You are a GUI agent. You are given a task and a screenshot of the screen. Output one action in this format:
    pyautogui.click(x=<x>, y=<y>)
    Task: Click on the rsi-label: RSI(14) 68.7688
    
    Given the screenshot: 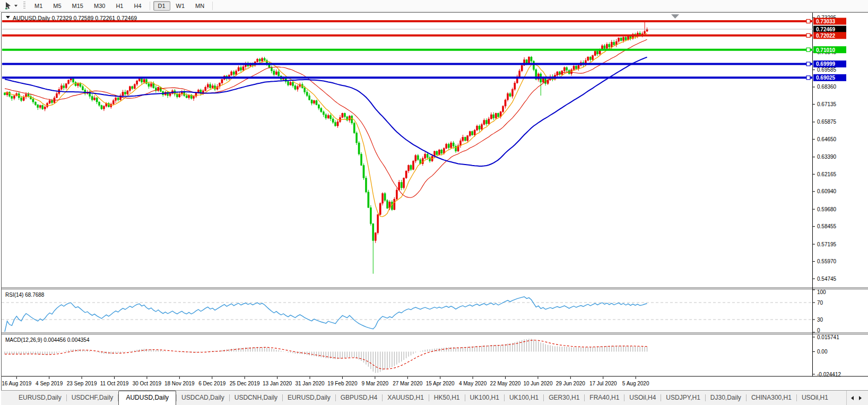 What is the action you would take?
    pyautogui.click(x=25, y=295)
    